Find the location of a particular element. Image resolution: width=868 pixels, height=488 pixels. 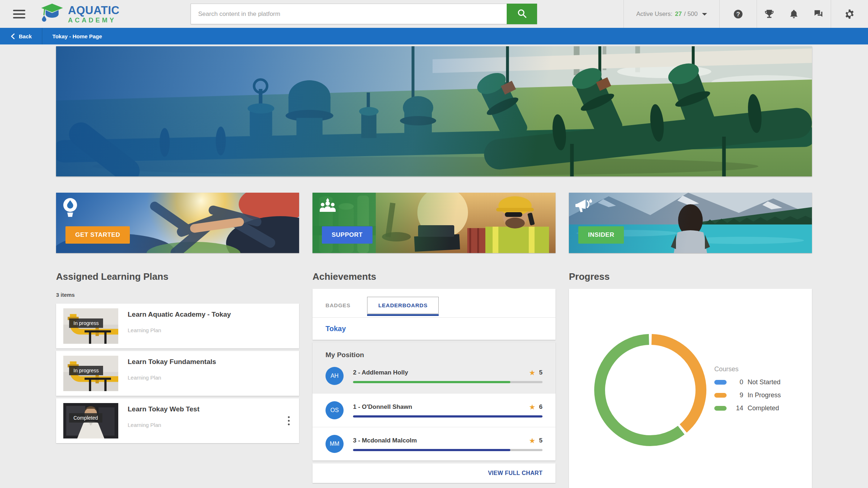

chevron-down-icon is located at coordinates (705, 16).